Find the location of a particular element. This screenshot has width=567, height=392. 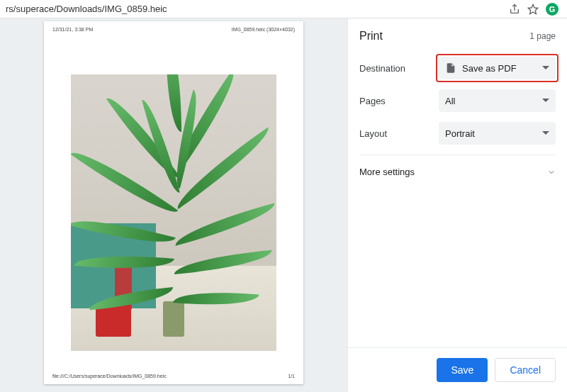

toolbar-icons: G is located at coordinates (535, 9).